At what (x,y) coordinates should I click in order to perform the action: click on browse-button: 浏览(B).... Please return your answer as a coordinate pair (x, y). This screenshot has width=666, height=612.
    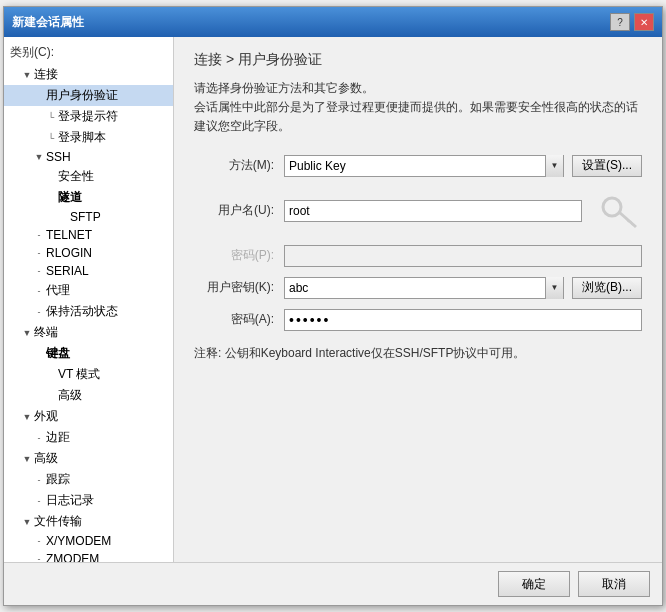
    Looking at the image, I should click on (607, 288).